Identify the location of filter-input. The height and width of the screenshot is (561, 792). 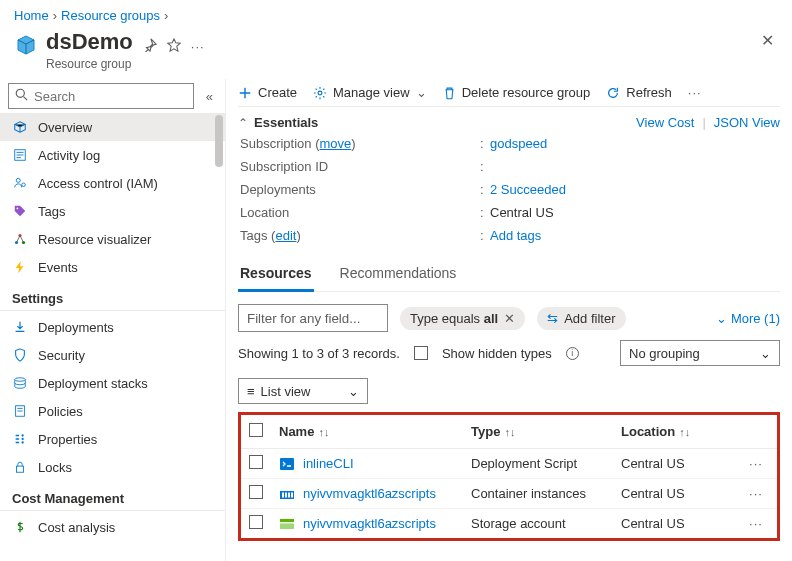
(313, 318).